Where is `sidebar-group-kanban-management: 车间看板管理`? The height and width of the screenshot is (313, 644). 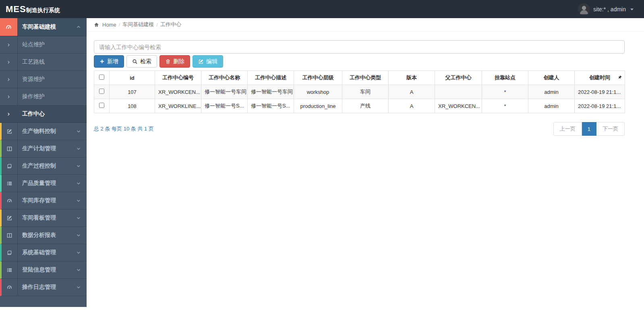
sidebar-group-kanban-management: 车间看板管理 is located at coordinates (43, 218).